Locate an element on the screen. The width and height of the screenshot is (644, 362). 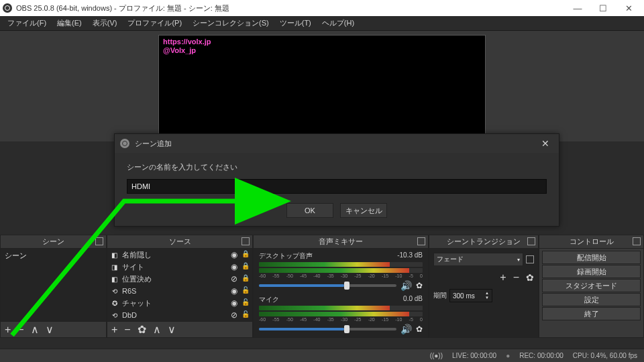
menu-tools: ツール(T) is located at coordinates (295, 23).